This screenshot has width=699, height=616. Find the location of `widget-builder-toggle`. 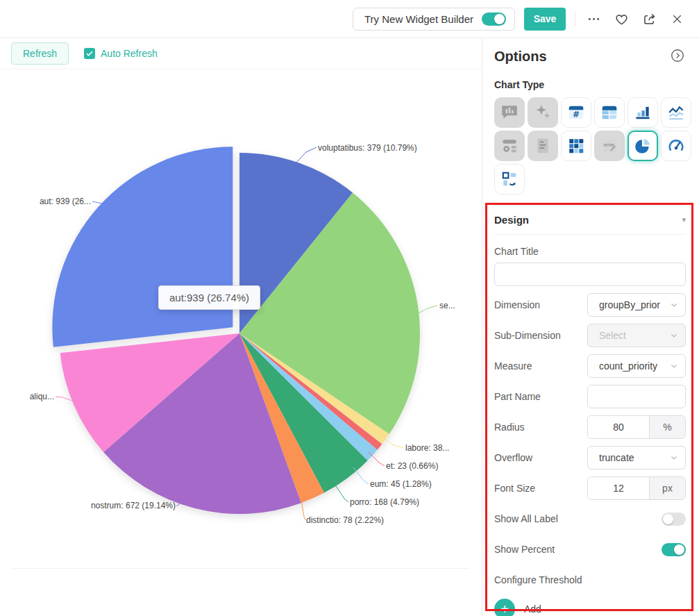

widget-builder-toggle is located at coordinates (494, 19).